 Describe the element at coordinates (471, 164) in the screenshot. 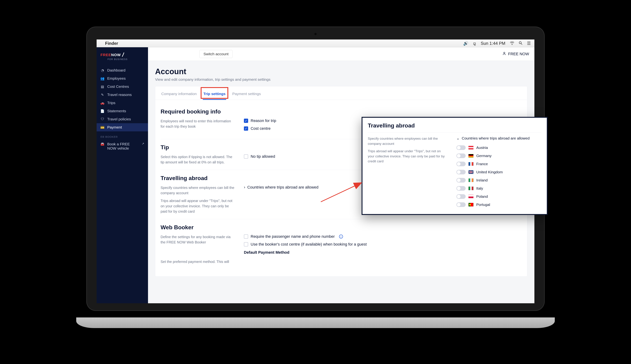

I see `flag-fr-icon` at that location.